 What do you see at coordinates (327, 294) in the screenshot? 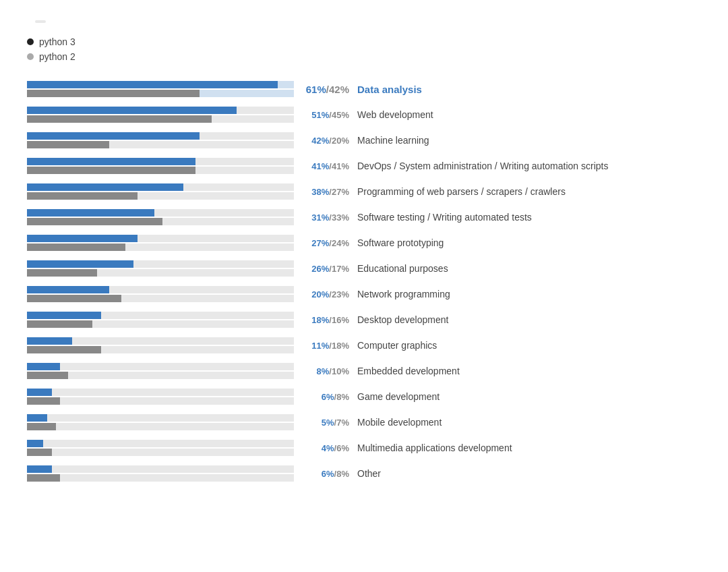
I see `percent-label: 20%/23%` at bounding box center [327, 294].